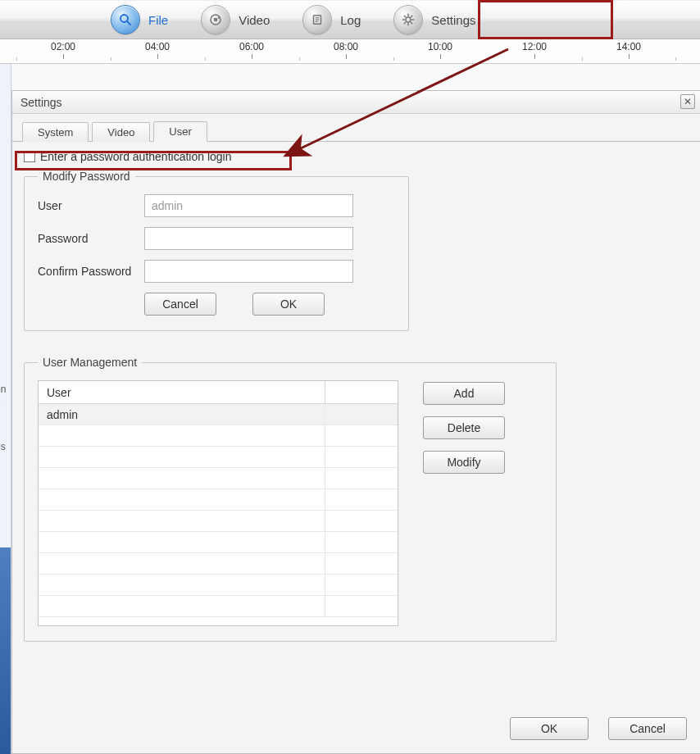 This screenshot has height=754, width=700. Describe the element at coordinates (249, 206) in the screenshot. I see `user-field` at that location.